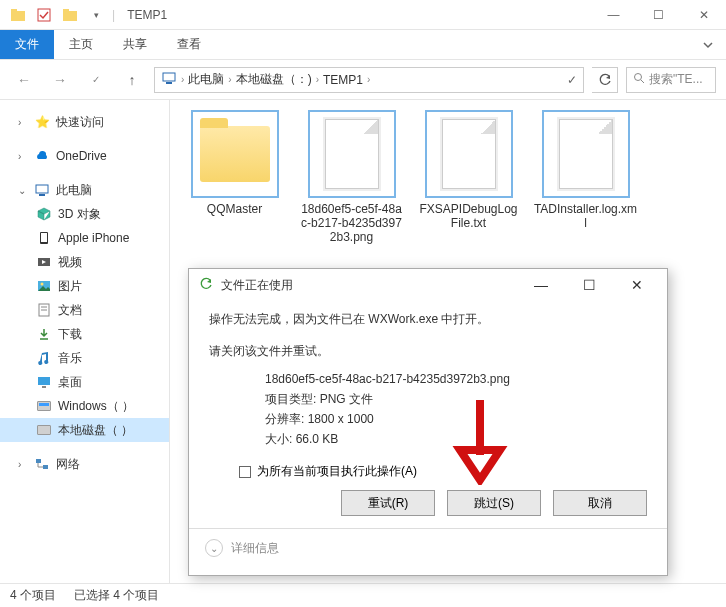  I want to click on tree-item: 3D 对象, so click(84, 214).